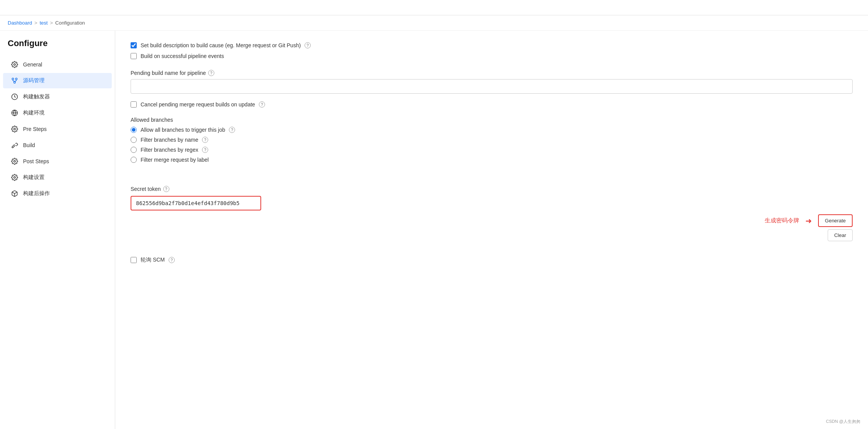  Describe the element at coordinates (35, 129) in the screenshot. I see `sidebar-label-presteps: Pre Steps` at that location.